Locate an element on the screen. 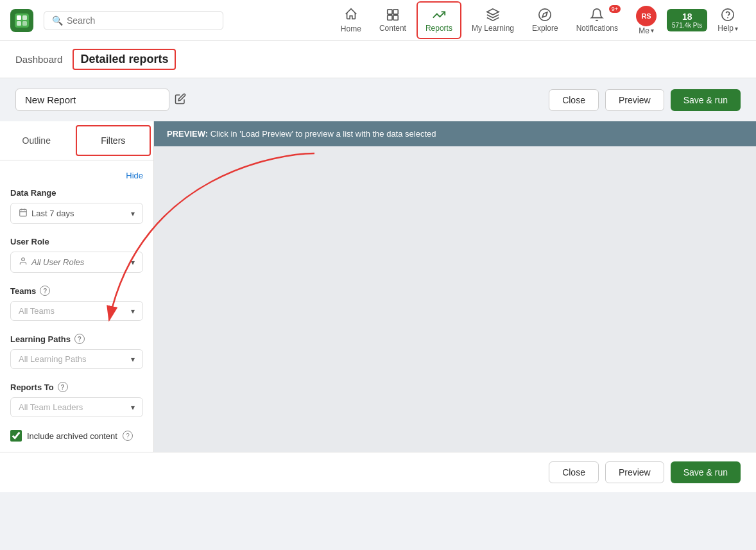 Image resolution: width=756 pixels, height=550 pixels. data-range-label: Data Range is located at coordinates (77, 193).